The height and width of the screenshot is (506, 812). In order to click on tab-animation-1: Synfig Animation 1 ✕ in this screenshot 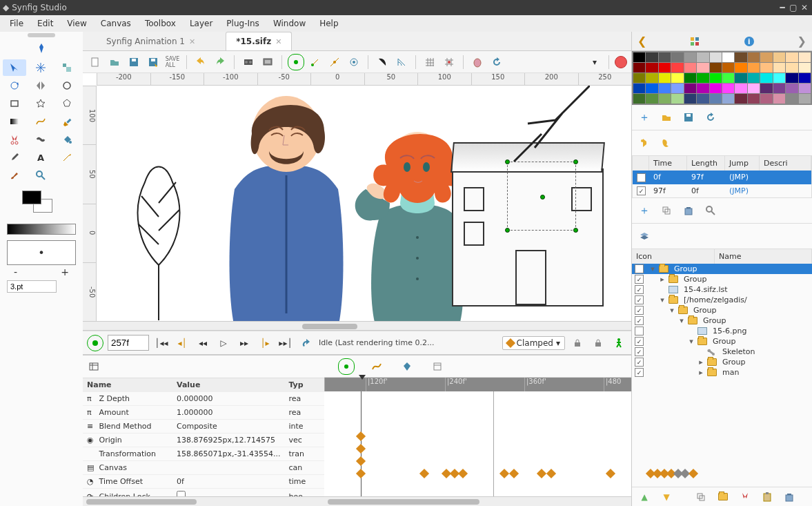, I will do `click(150, 41)`.